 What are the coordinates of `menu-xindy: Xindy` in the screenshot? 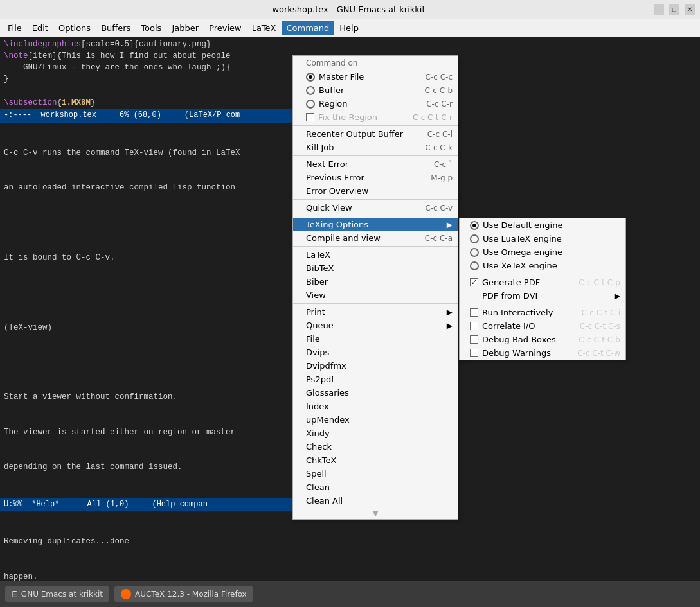 It's located at (375, 433).